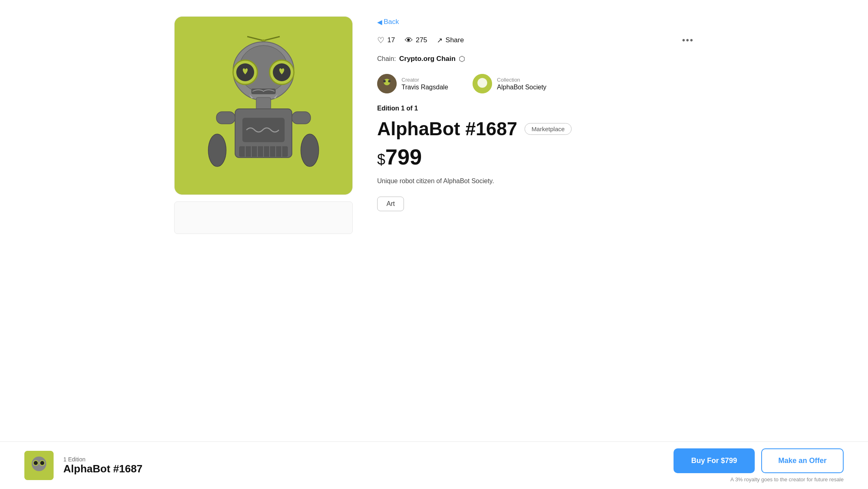  What do you see at coordinates (510, 84) in the screenshot?
I see `collection-item: Collection AlphaBot Society` at bounding box center [510, 84].